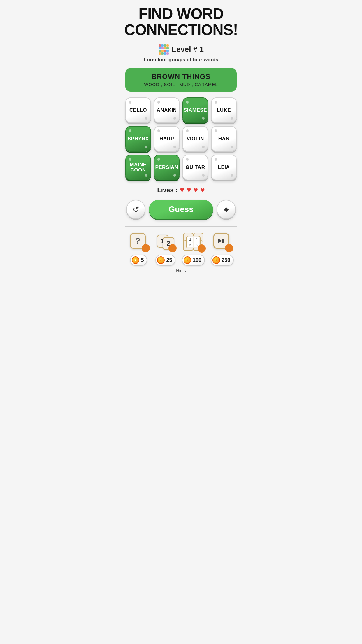  Describe the element at coordinates (224, 139) in the screenshot. I see `tile-han: HAN` at that location.